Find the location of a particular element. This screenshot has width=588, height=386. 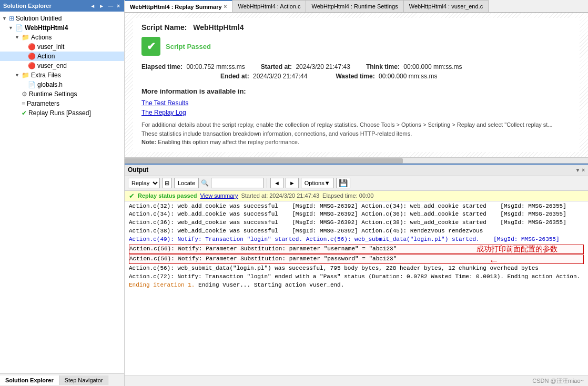

tab-replay-summary-label: WebHttpHtml4 : Replay Summary is located at coordinates (176, 7).